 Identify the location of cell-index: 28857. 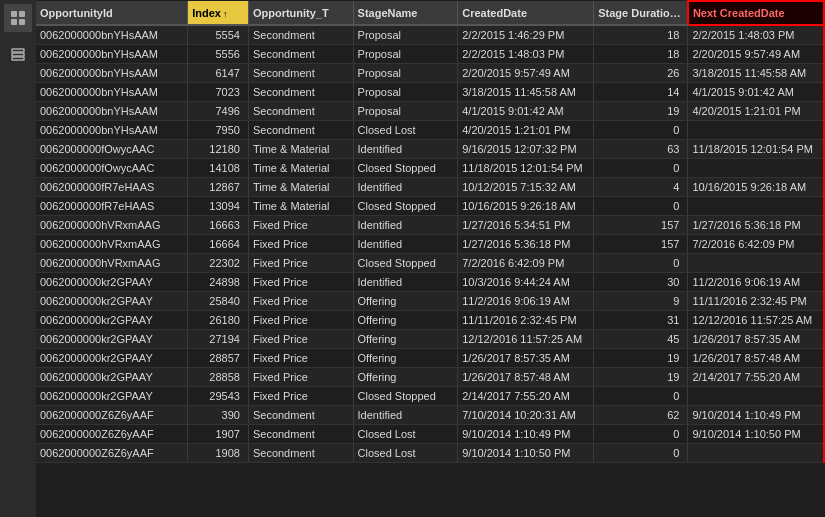
(218, 358).